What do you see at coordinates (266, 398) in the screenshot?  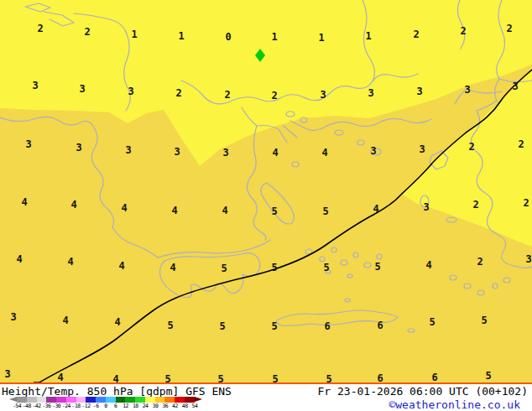 I see `footer-bar: Height/Temp. 850 hPa [gdpm] GFS ENS Fr 2…` at bounding box center [266, 398].